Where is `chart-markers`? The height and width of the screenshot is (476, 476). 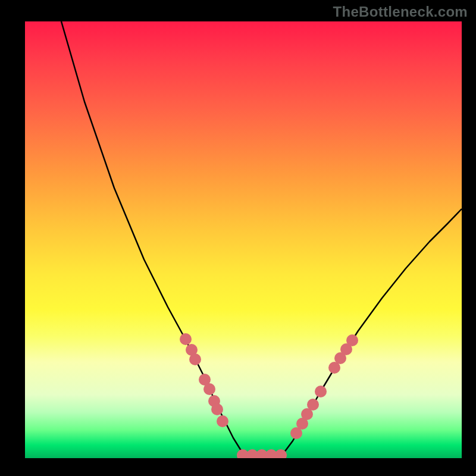
chart-markers is located at coordinates (269, 396).